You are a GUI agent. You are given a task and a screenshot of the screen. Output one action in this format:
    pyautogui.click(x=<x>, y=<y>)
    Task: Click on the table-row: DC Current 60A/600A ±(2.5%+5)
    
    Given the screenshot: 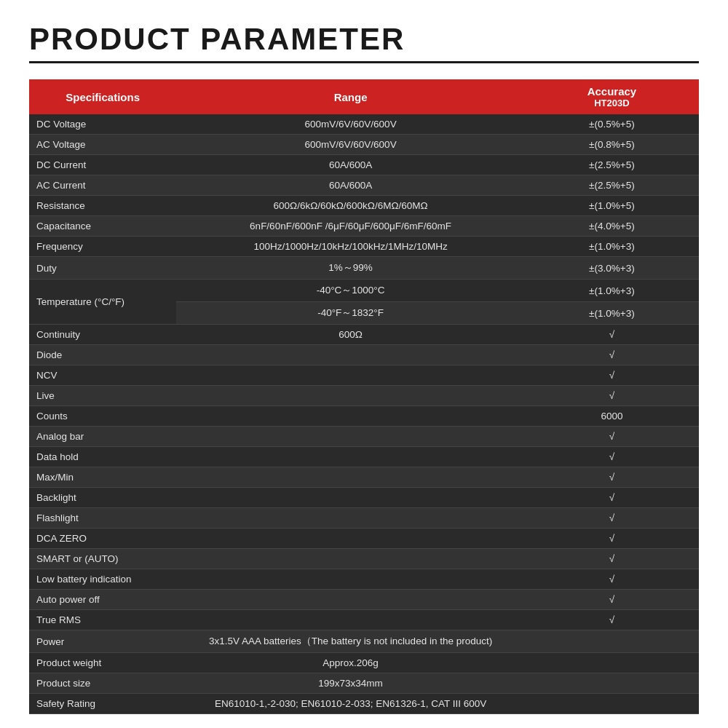 What is the action you would take?
    pyautogui.click(x=364, y=165)
    